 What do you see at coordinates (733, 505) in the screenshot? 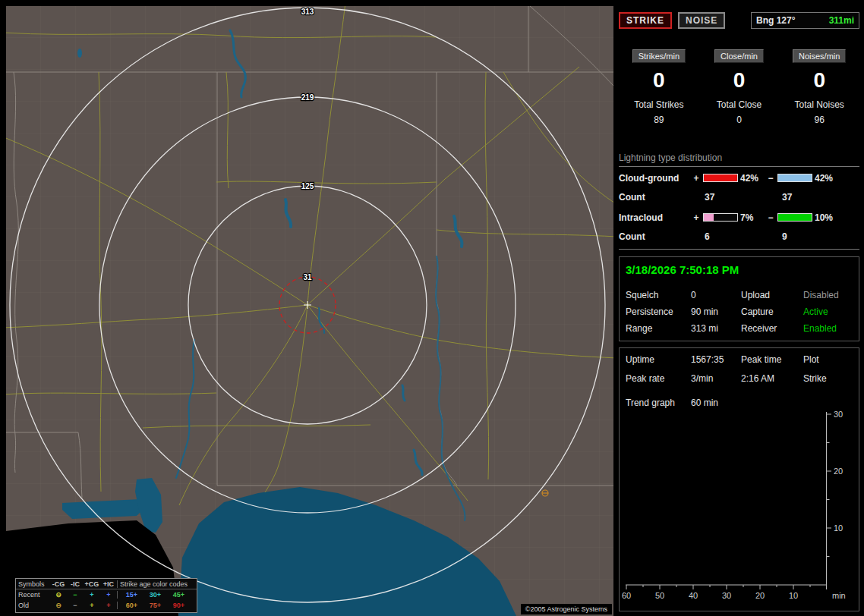
I see `chart-tick-labels: 30 20 10 60 50 40 30 20 10 min` at bounding box center [733, 505].